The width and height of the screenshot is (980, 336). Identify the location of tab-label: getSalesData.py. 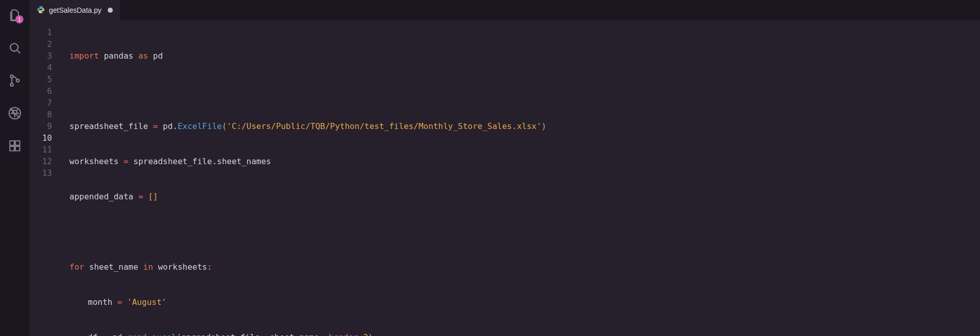
(76, 10).